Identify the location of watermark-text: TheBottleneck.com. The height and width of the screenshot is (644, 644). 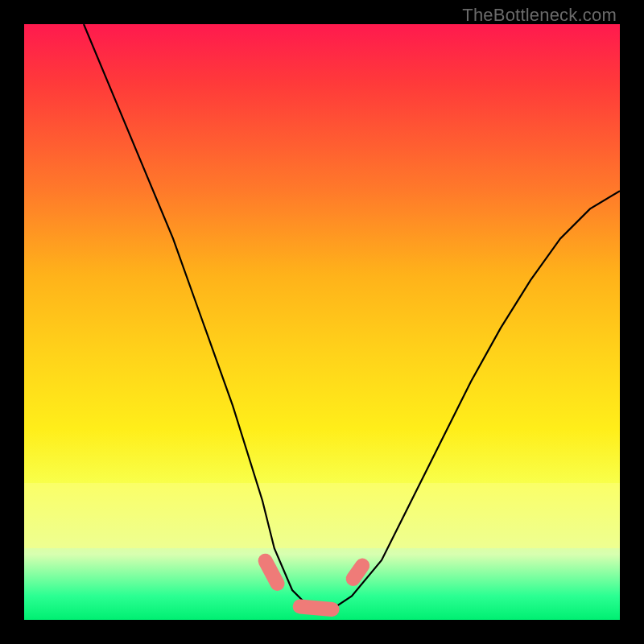
(539, 15).